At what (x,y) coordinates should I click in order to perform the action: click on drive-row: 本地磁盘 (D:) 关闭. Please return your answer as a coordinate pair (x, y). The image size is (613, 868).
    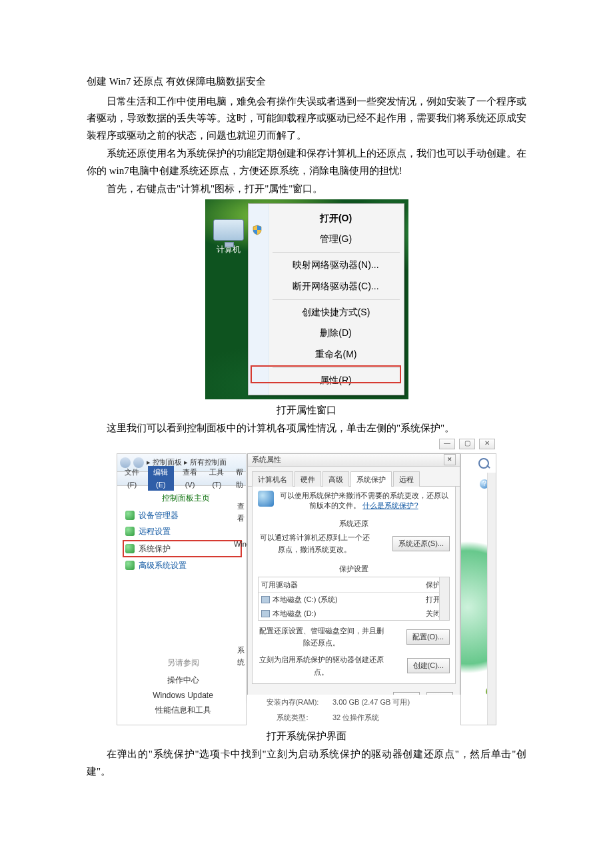
    Looking at the image, I should click on (354, 613).